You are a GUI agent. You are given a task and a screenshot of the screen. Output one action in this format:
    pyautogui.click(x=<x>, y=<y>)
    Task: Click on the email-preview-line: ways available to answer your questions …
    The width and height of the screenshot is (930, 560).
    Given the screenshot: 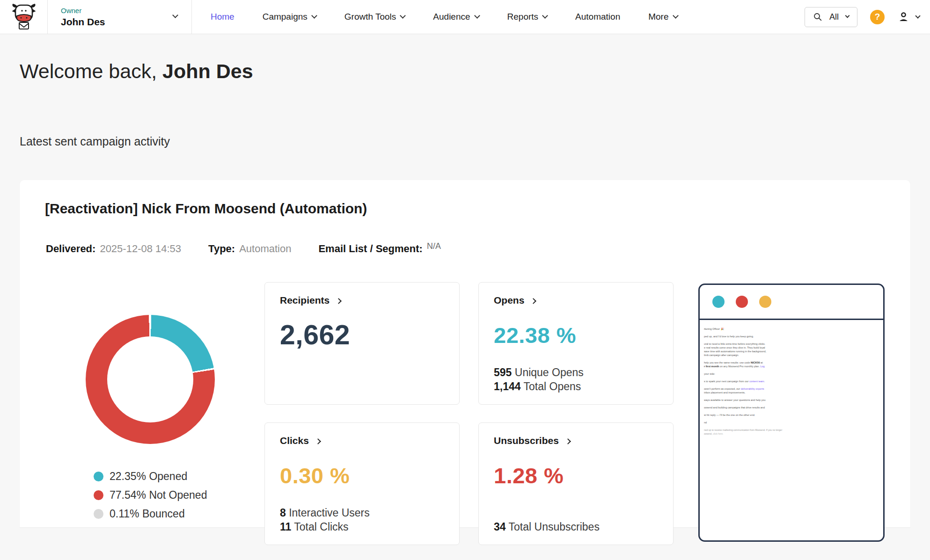 What is the action you would take?
    pyautogui.click(x=794, y=400)
    